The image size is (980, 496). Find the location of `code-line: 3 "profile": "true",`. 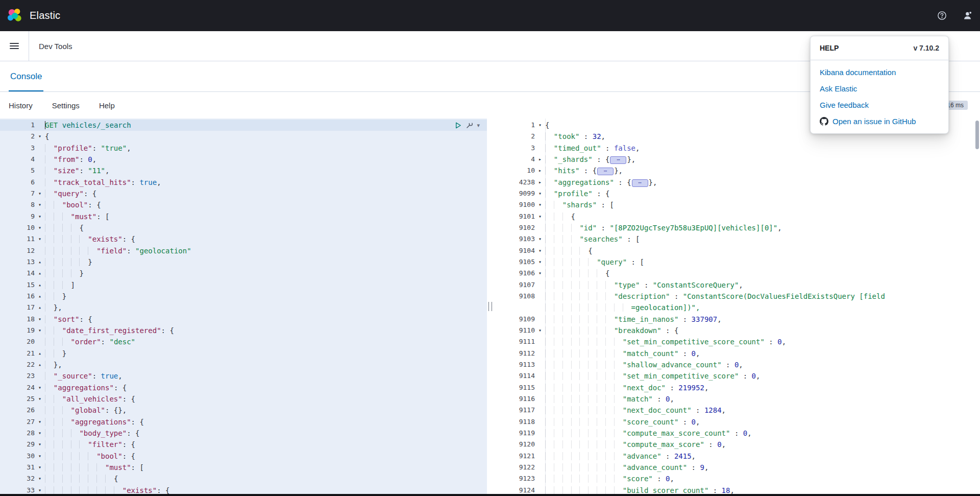

code-line: 3 "profile": "true", is located at coordinates (243, 148).